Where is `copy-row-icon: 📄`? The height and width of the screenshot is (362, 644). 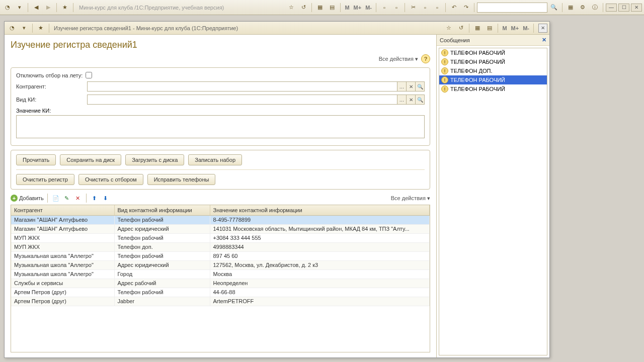
copy-row-icon: 📄 is located at coordinates (56, 198).